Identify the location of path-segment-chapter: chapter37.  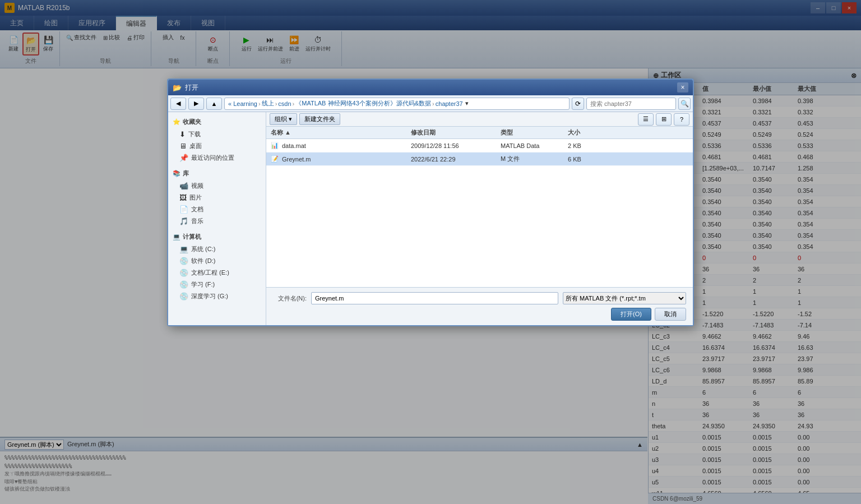
(450, 104).